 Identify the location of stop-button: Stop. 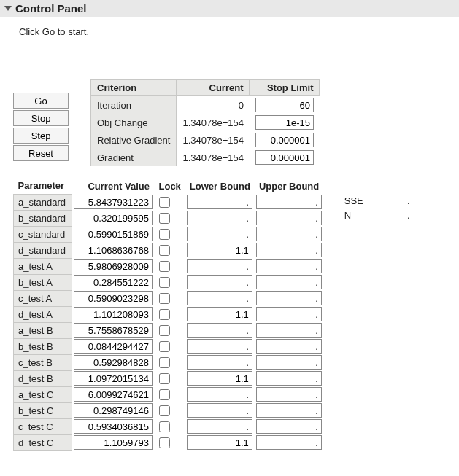
(41, 118).